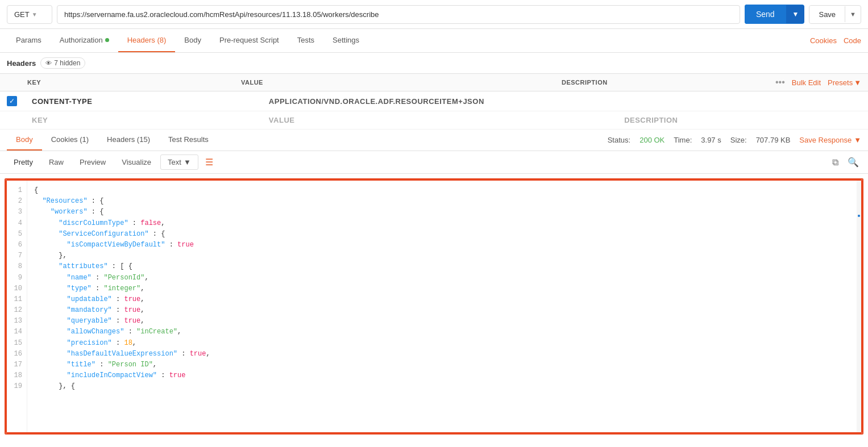  What do you see at coordinates (398, 15) in the screenshot?
I see `url-input` at bounding box center [398, 15].